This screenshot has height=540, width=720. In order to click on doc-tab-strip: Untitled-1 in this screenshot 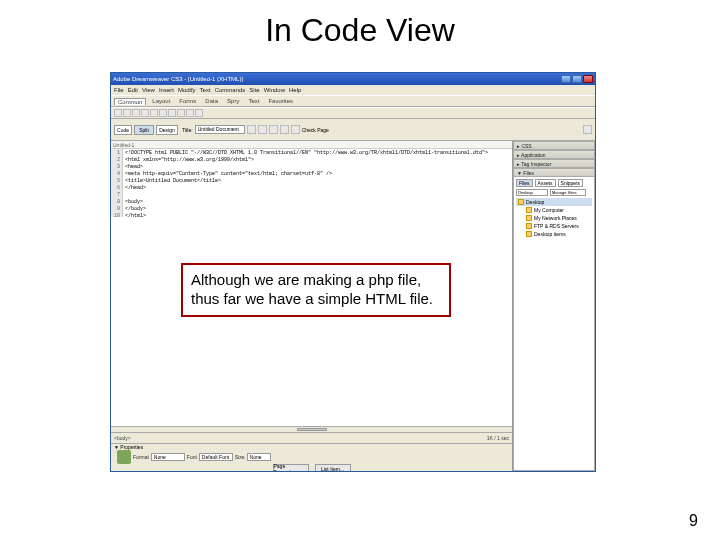, I will do `click(312, 145)`.